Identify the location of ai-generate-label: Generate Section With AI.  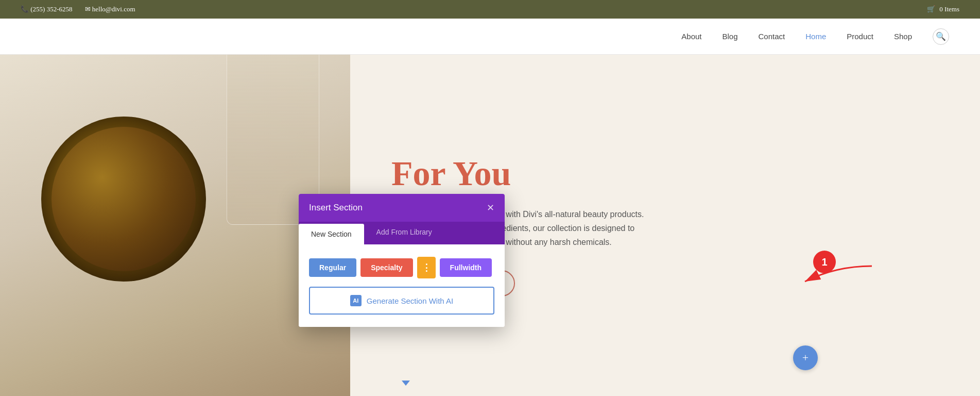
(410, 301).